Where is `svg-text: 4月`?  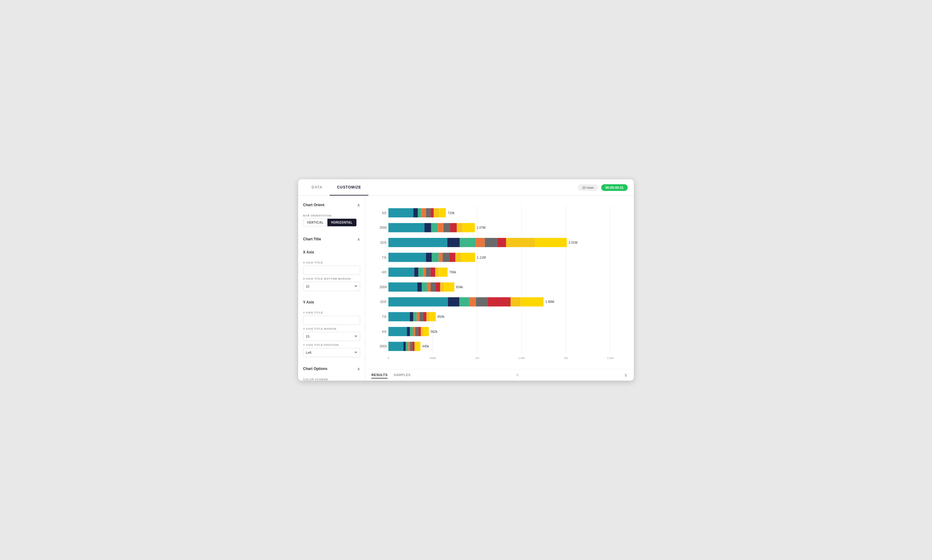 svg-text: 4月 is located at coordinates (384, 272).